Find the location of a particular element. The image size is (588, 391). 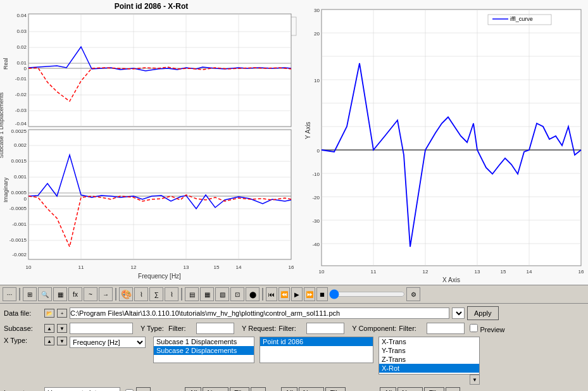

toolbar-btn-color: 🎨 is located at coordinates (126, 294).